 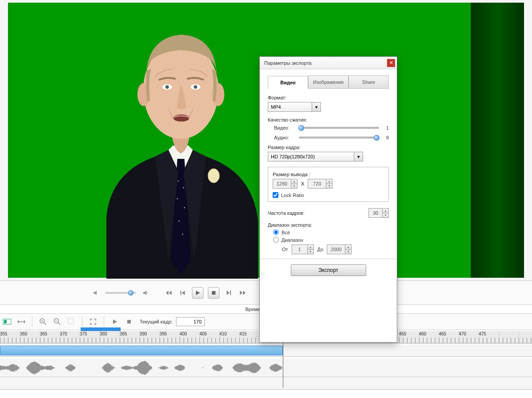 What do you see at coordinates (191, 322) in the screenshot?
I see `current-frame-input` at bounding box center [191, 322].